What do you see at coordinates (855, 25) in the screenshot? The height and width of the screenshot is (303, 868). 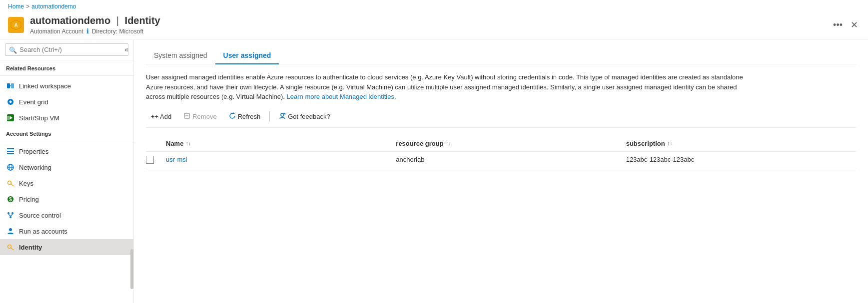 I see `close-button: ✕` at bounding box center [855, 25].